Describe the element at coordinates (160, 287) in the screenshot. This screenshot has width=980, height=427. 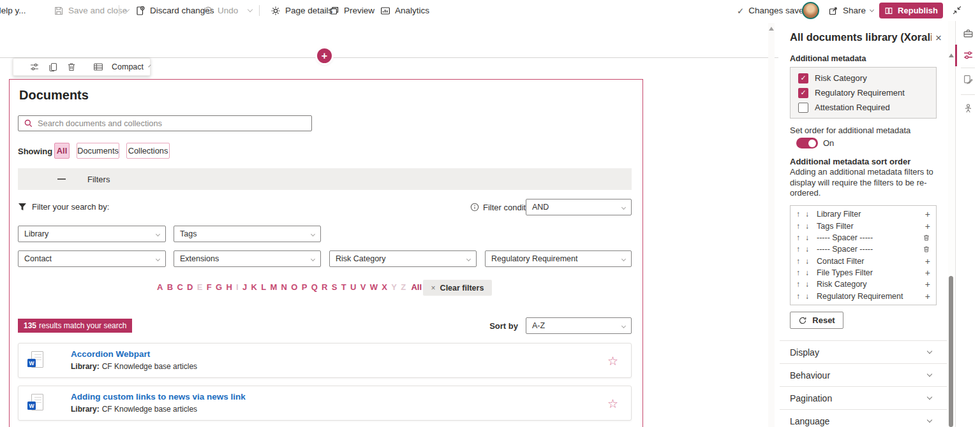
I see `letter-filter: A` at that location.